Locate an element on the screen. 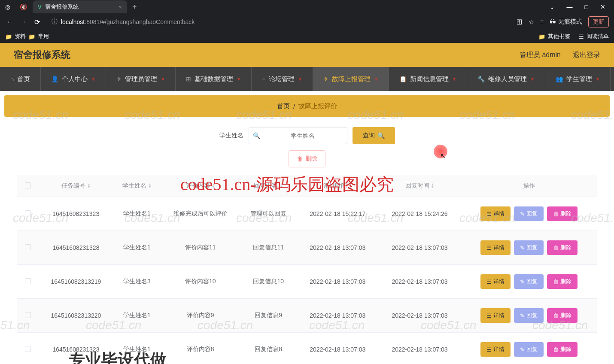  minimize-icon: — is located at coordinates (570, 7).